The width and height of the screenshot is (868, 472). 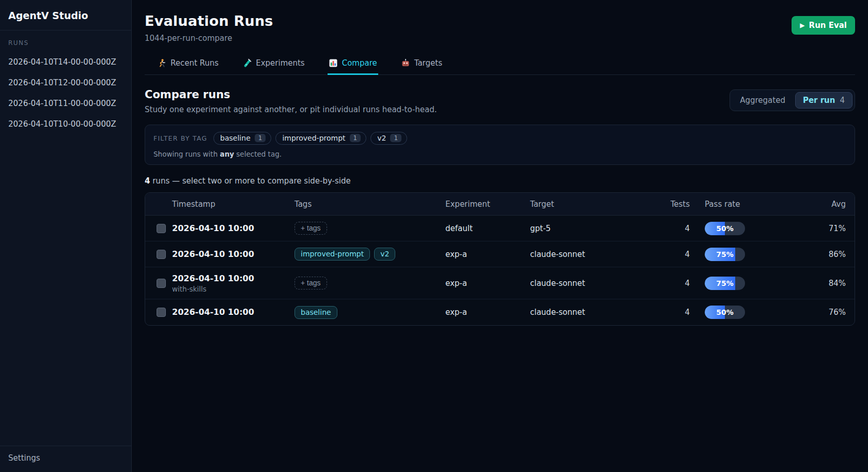 I want to click on toggle-aggregated: Aggregated, so click(x=763, y=100).